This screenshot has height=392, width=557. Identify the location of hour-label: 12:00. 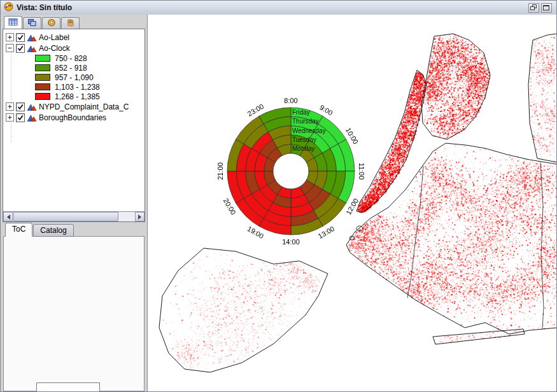
(352, 207).